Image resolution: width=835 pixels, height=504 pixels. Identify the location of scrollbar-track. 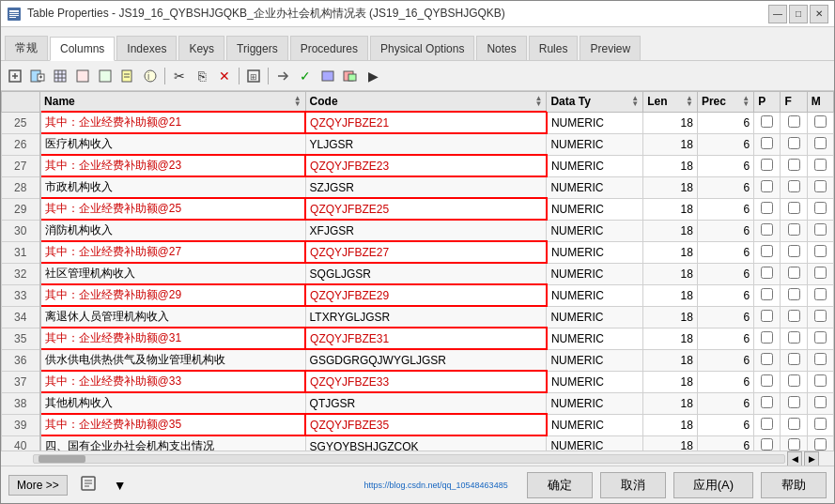
(410, 459).